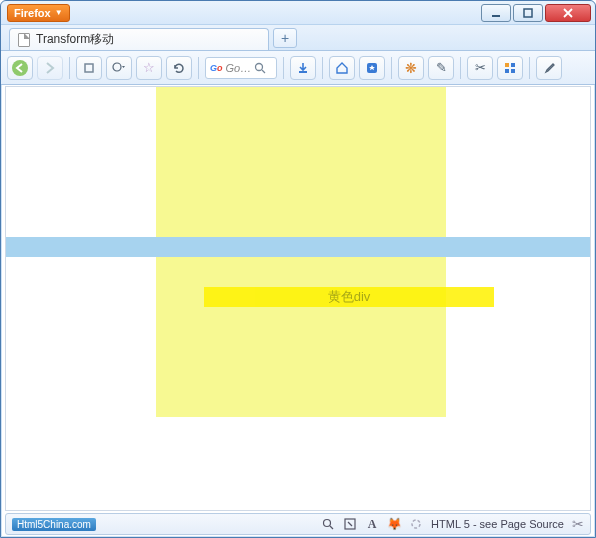 This screenshot has height=538, width=596. I want to click on minimize-button, so click(496, 13).